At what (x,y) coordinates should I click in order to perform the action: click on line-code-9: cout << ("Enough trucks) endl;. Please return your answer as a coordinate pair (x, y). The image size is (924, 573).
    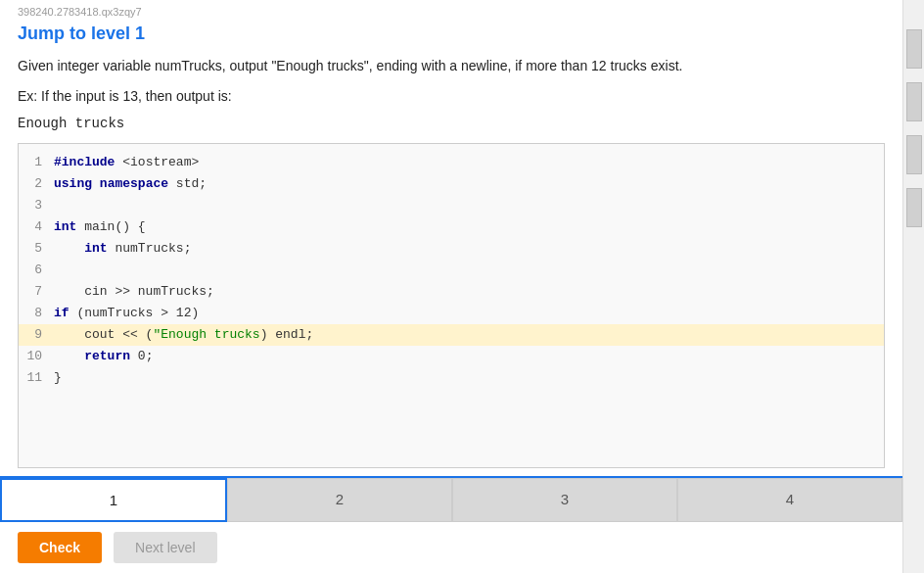
    Looking at the image, I should click on (184, 335).